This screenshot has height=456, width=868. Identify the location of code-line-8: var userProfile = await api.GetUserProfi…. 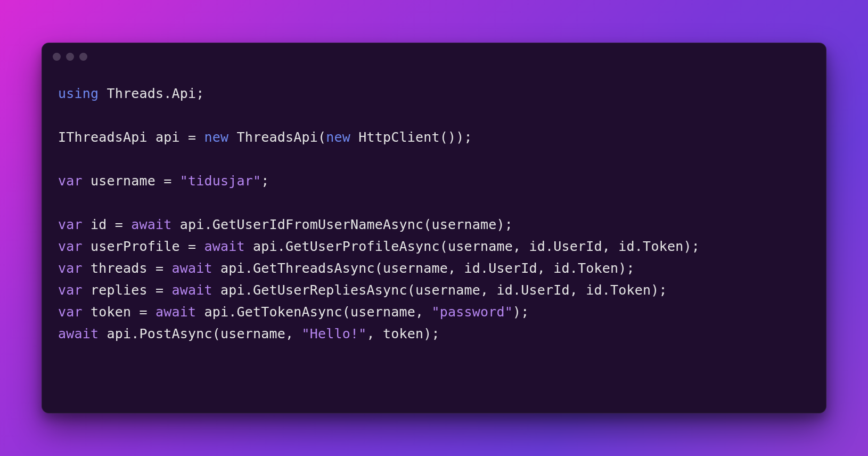
(379, 246).